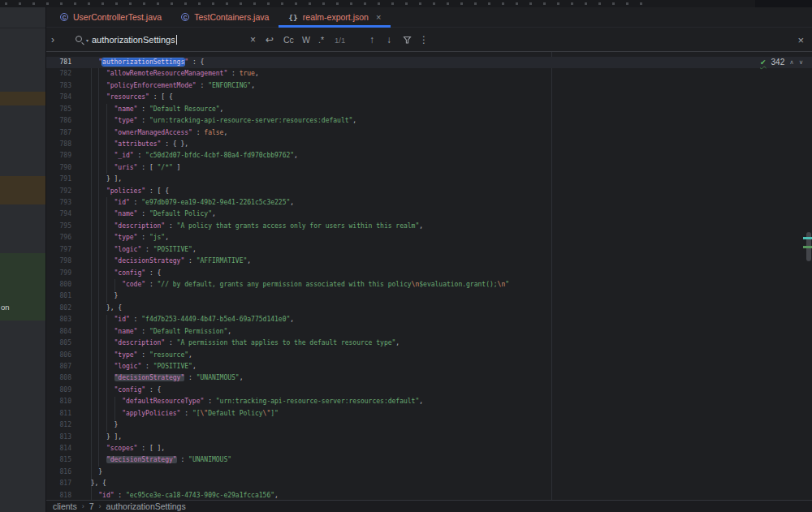 This screenshot has height=512, width=812. Describe the element at coordinates (88, 41) in the screenshot. I see `search-dropdown-arrow-icon: ▾` at that location.